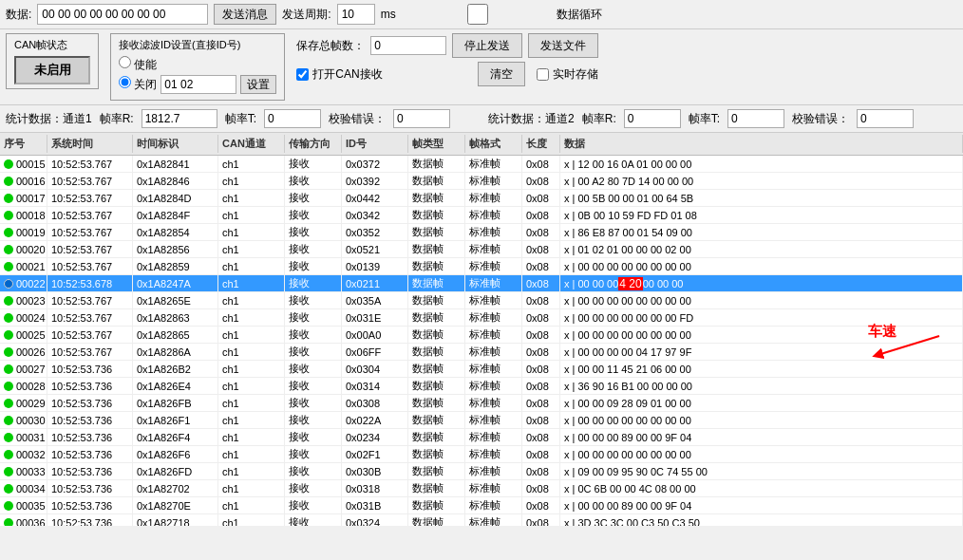 This screenshot has height=560, width=963. I want to click on table-row: 0003410:52:53.7360x1A82702ch1接收0x0318数据帧…, so click(482, 489).